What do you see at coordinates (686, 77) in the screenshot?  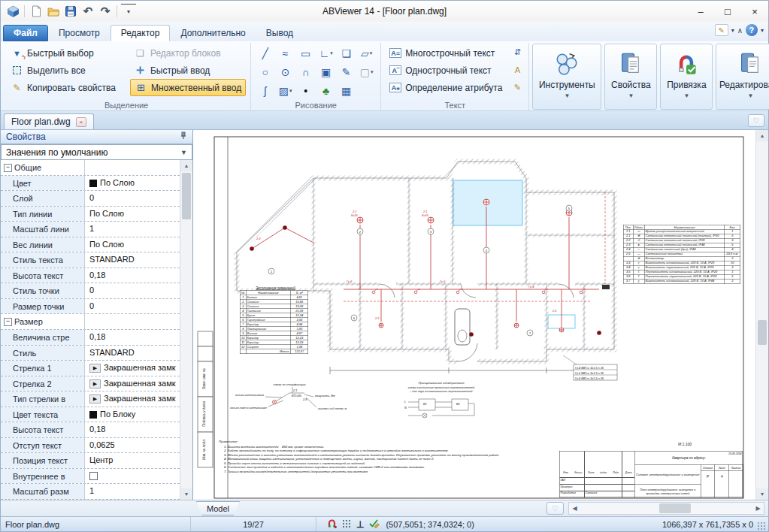 I see `snap-menu-button: Привязка ▼` at bounding box center [686, 77].